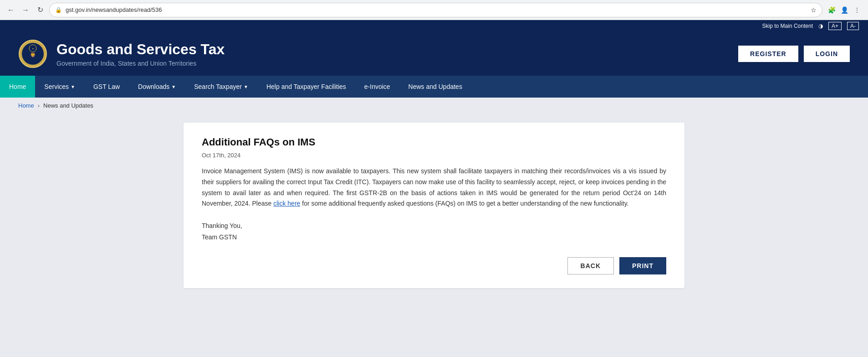  I want to click on forward-button: →, so click(26, 10).